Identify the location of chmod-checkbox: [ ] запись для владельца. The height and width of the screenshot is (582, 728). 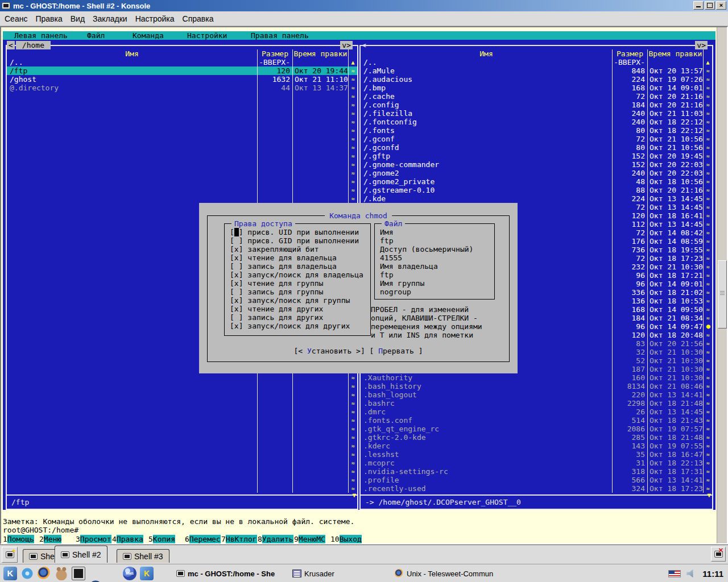
(299, 266).